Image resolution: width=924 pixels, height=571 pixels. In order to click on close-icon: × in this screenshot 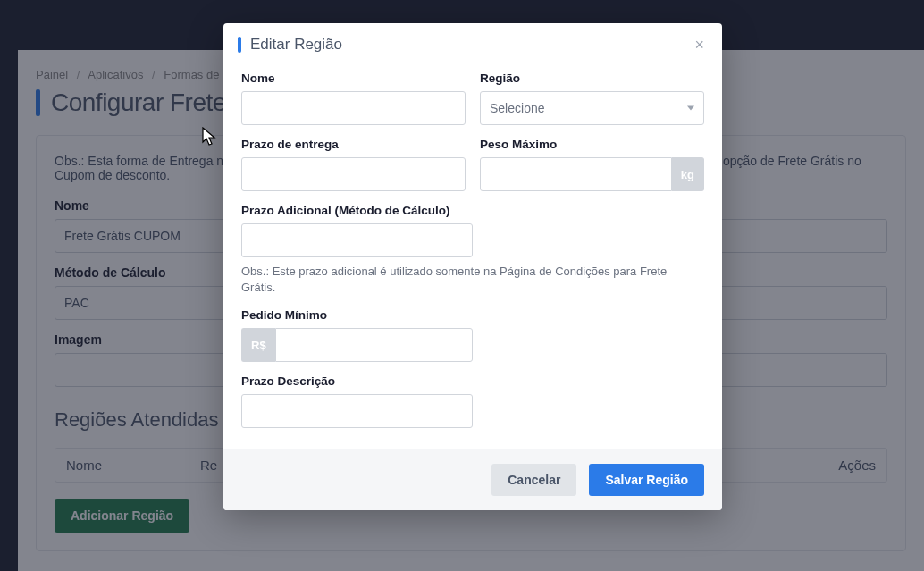, I will do `click(699, 45)`.